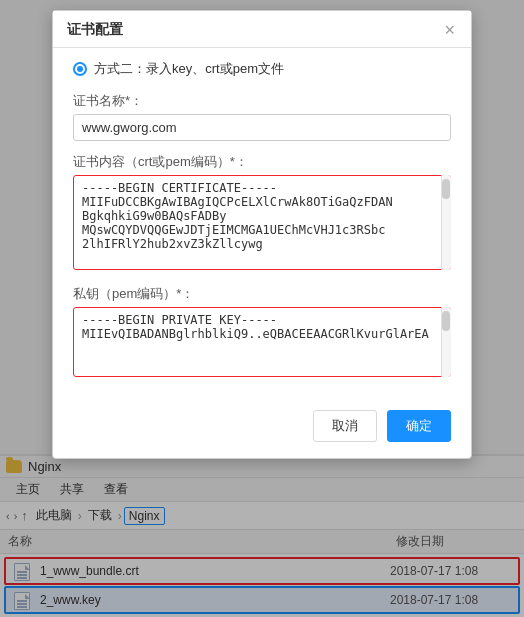 The height and width of the screenshot is (617, 524). What do you see at coordinates (80, 69) in the screenshot?
I see `option2-radio` at bounding box center [80, 69].